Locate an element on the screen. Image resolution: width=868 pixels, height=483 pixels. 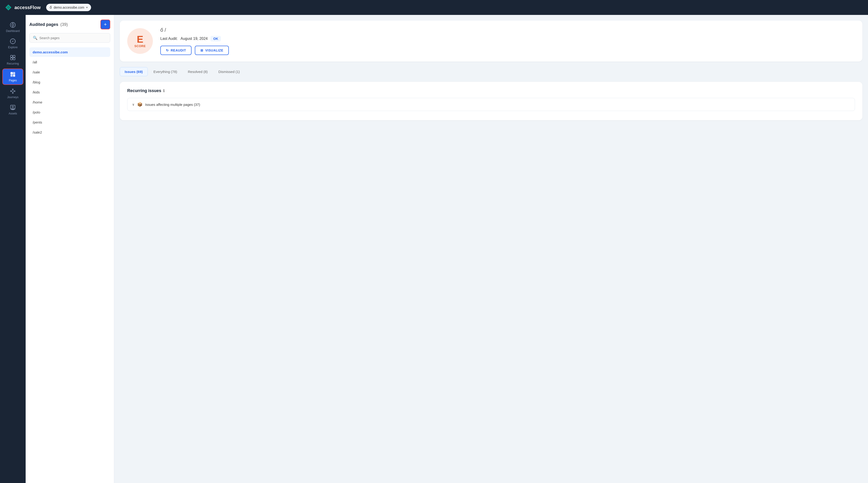
tab-label: Resolved (8) is located at coordinates (197, 72).